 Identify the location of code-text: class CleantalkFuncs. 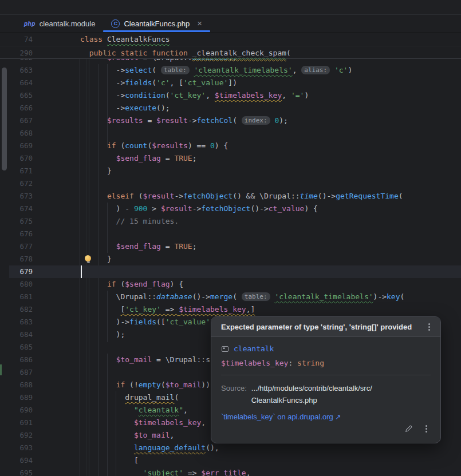
(125, 39).